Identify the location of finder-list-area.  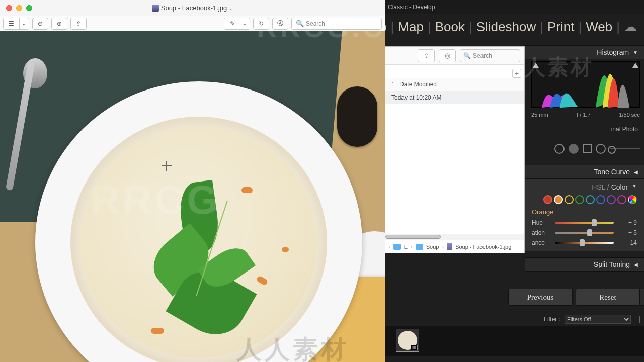
(455, 169).